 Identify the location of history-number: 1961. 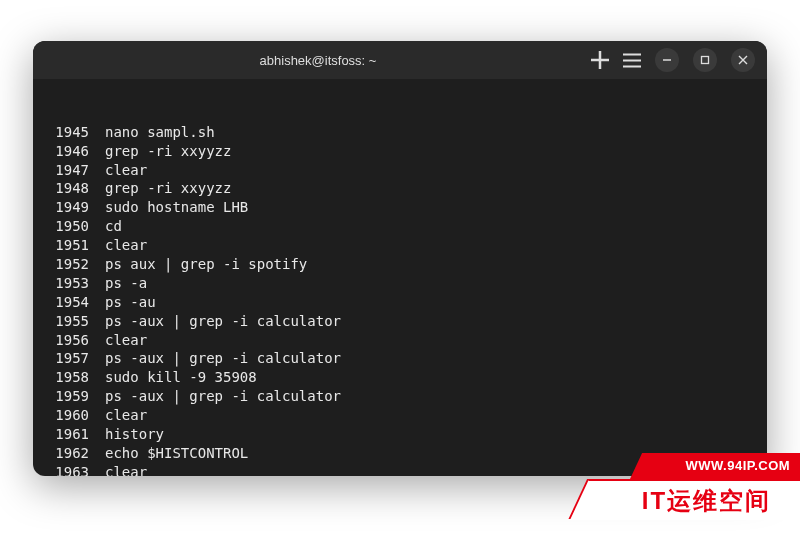
(76, 434).